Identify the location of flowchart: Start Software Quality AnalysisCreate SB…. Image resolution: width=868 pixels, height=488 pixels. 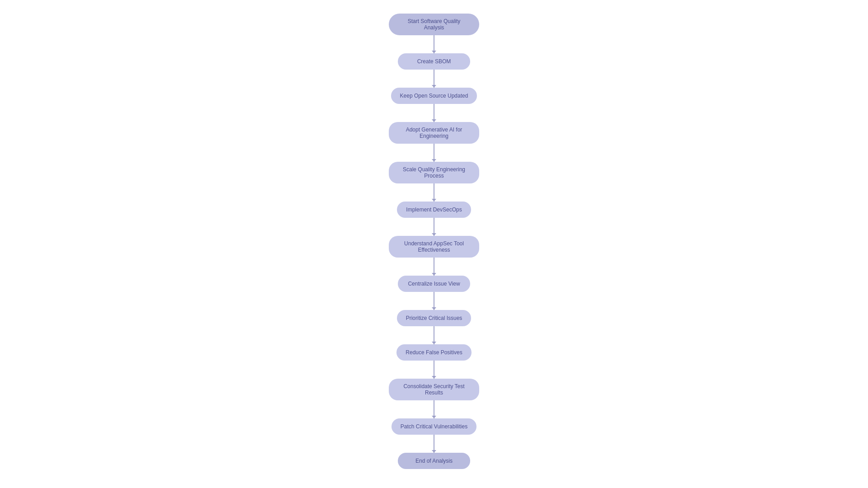
(434, 241).